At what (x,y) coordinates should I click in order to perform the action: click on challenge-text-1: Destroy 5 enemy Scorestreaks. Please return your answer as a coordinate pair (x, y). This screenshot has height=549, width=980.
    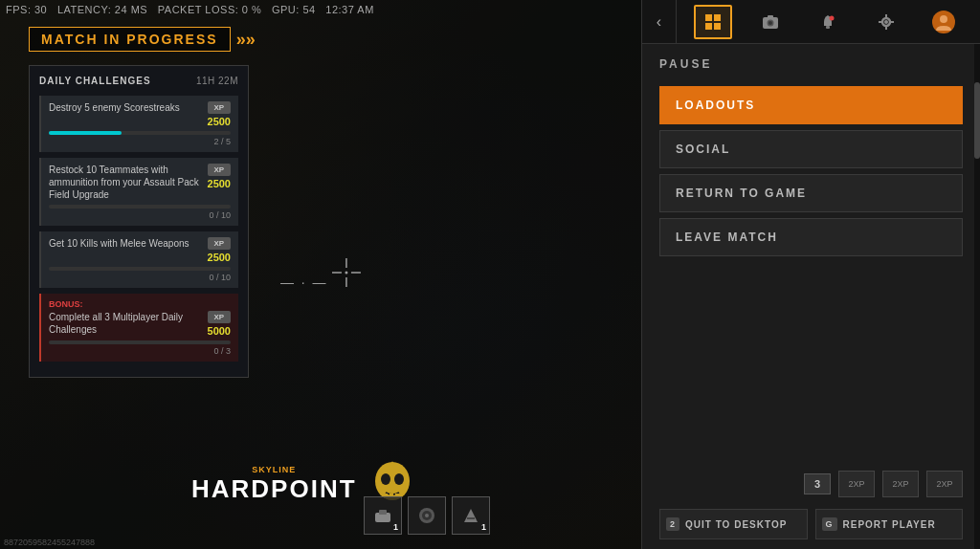
    Looking at the image, I should click on (128, 107).